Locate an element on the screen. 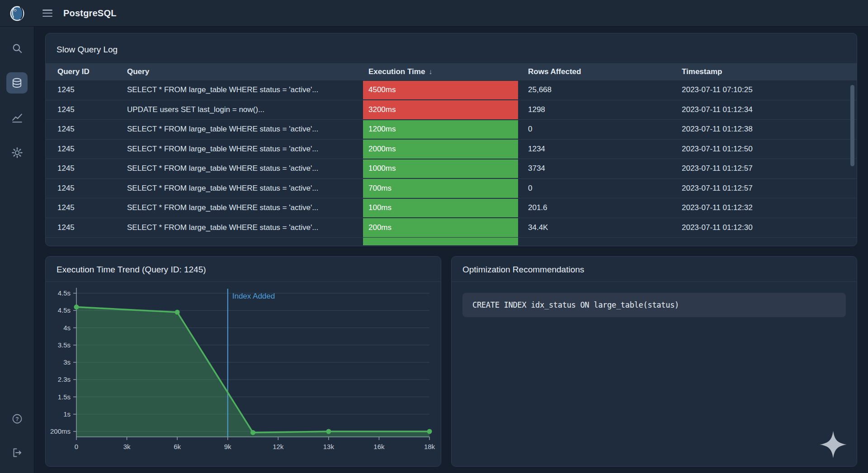 The image size is (868, 473). rows-affected-cell: 3734 is located at coordinates (605, 169).